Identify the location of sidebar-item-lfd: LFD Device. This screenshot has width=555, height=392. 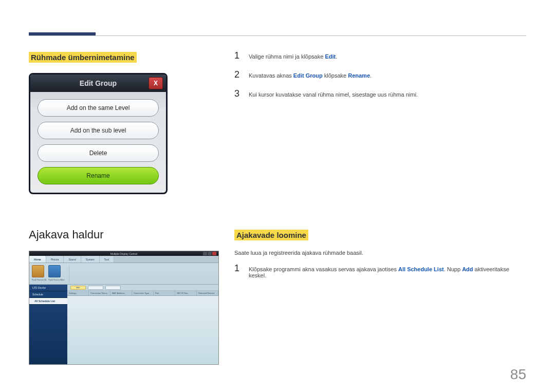
(48, 288).